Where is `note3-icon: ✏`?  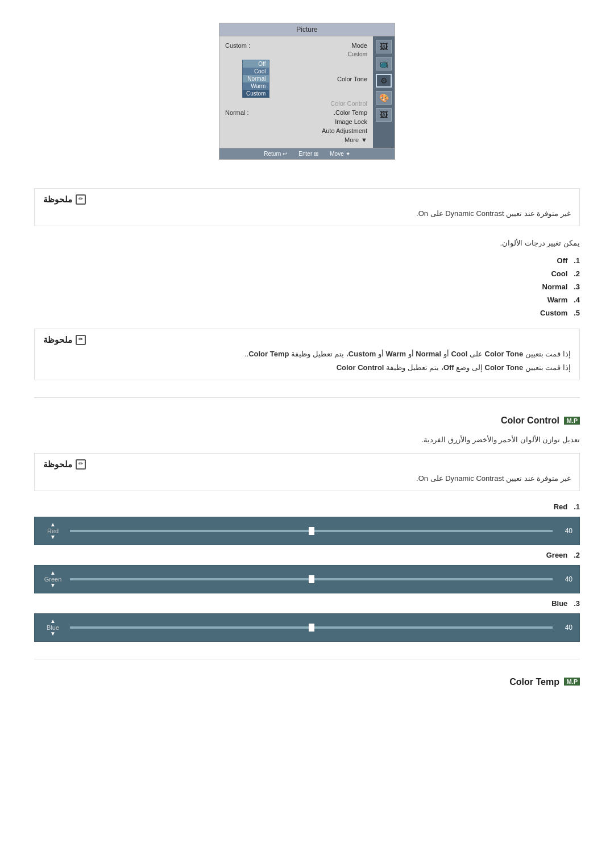
note3-icon: ✏ is located at coordinates (81, 464).